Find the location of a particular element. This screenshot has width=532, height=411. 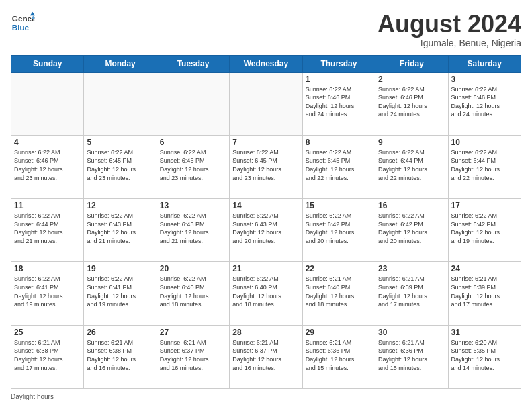

day-cell: 22Sunrise: 6:21 AM Sunset: 6:40 PM Dayli… is located at coordinates (339, 293).